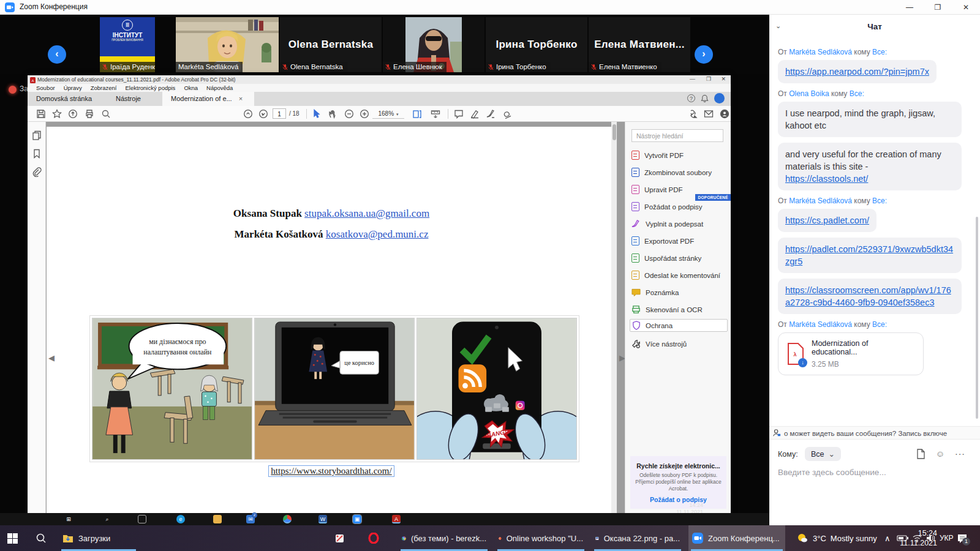  Describe the element at coordinates (388, 114) in the screenshot. I see `zoom-level-select: 168%` at that location.